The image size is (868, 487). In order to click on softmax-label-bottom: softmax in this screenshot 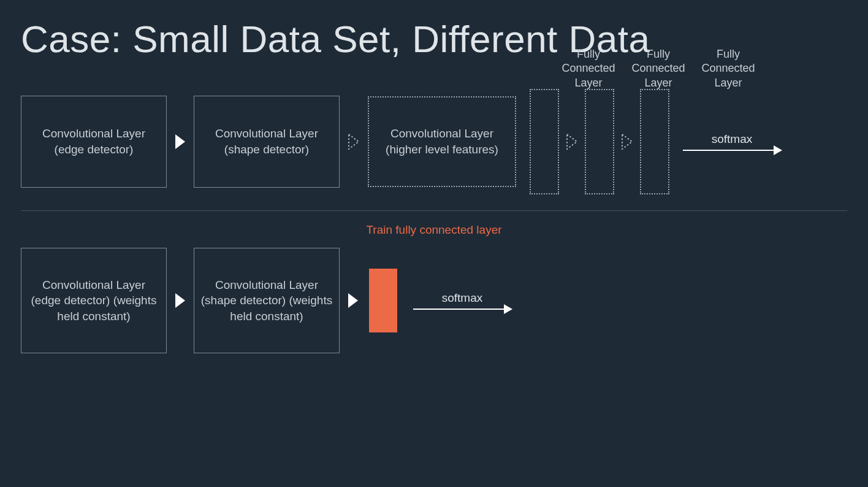, I will do `click(462, 298)`.